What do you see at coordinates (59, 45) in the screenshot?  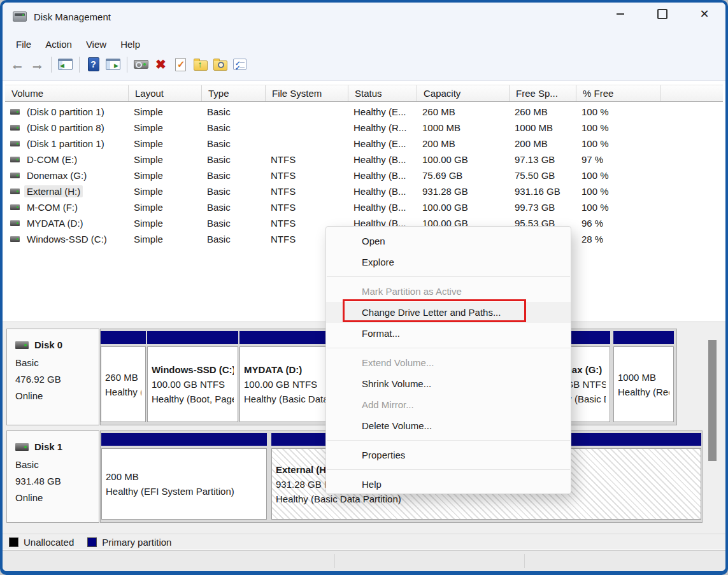 I see `menu-action: Action` at bounding box center [59, 45].